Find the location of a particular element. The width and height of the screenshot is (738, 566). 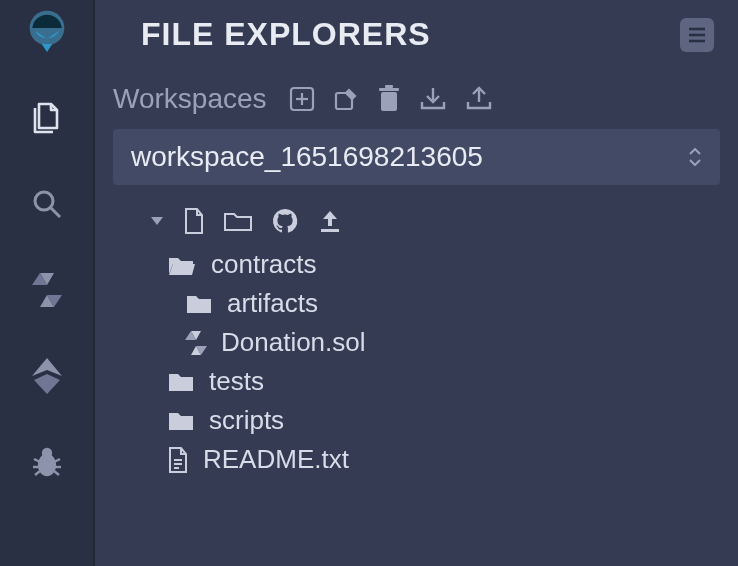

vertical-icon-bar is located at coordinates (48, 283).